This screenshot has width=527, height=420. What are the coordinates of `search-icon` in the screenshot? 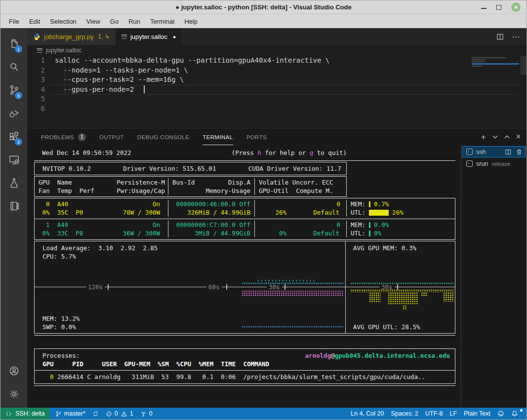 It's located at (14, 67).